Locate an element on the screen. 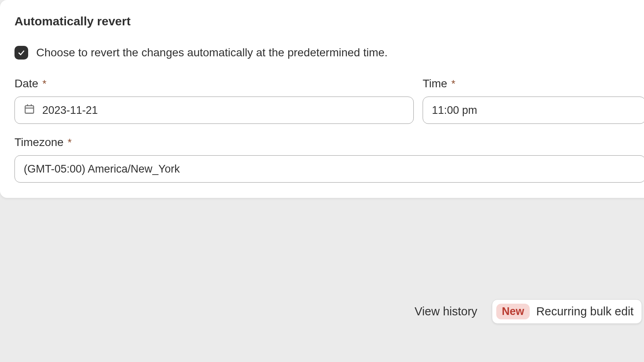 The image size is (644, 362). calendar-icon is located at coordinates (29, 110).